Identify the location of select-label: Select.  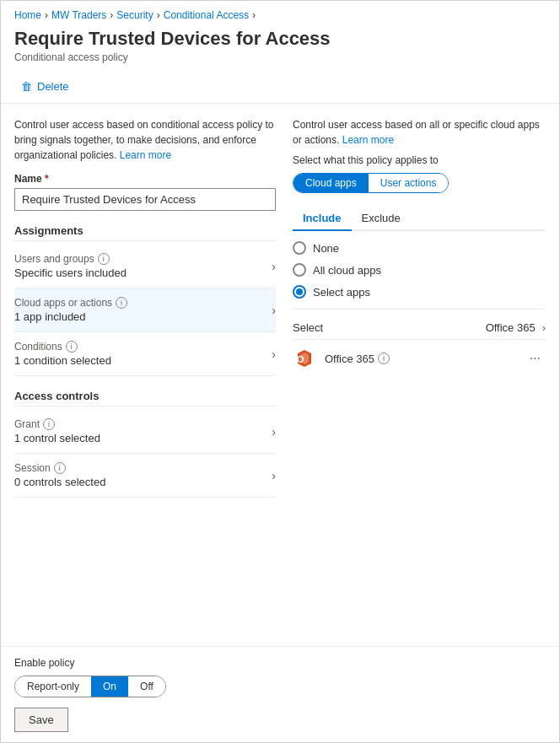
(308, 327).